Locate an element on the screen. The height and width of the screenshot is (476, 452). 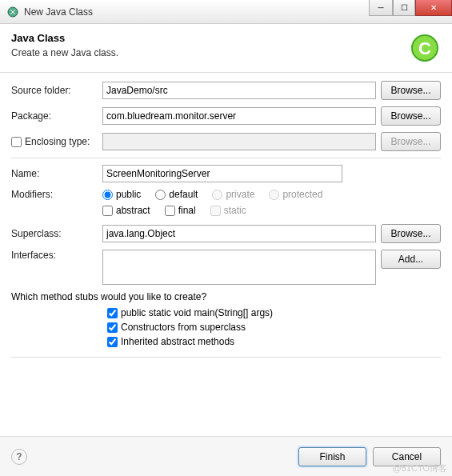
stub-inherited-checkbox: Inherited abstract methods is located at coordinates (274, 342).